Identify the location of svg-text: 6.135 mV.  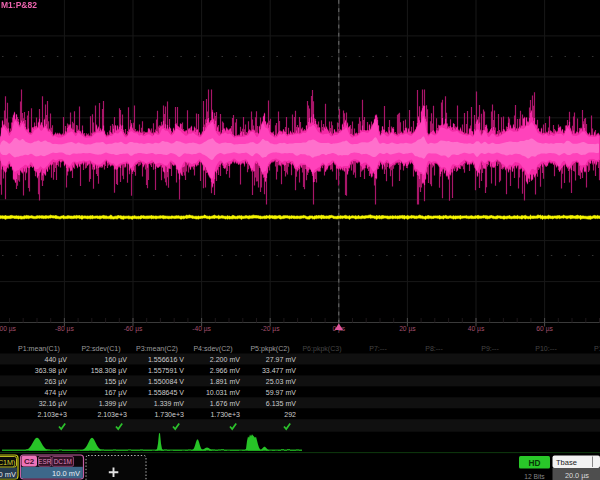
(281, 404).